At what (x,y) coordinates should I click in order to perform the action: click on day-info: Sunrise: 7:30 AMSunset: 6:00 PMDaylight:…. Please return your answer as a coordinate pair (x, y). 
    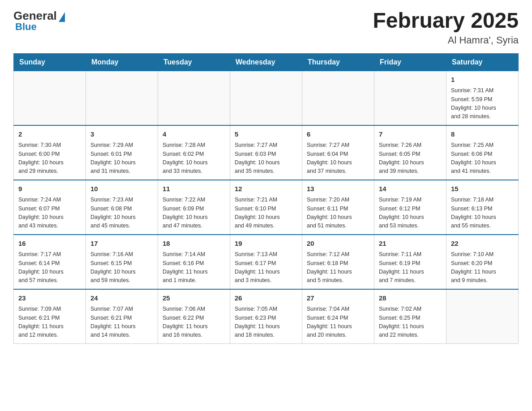
    Looking at the image, I should click on (50, 158).